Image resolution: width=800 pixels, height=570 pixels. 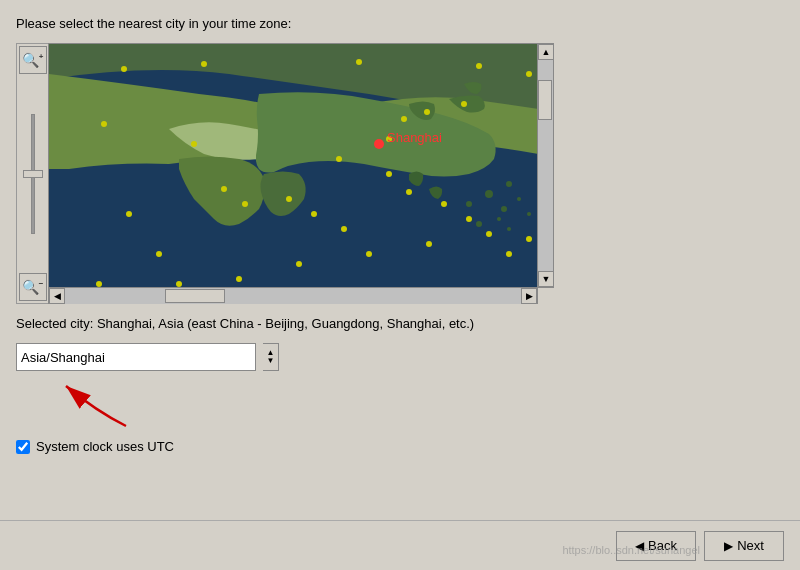 I want to click on zoom-out-icon: 🔍−, so click(x=33, y=287).